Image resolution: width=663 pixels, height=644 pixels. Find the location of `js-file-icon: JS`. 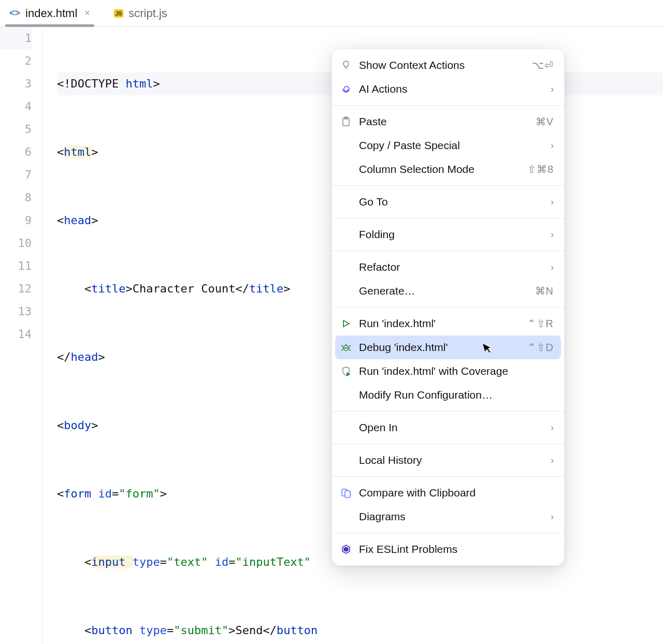

js-file-icon: JS is located at coordinates (119, 13).